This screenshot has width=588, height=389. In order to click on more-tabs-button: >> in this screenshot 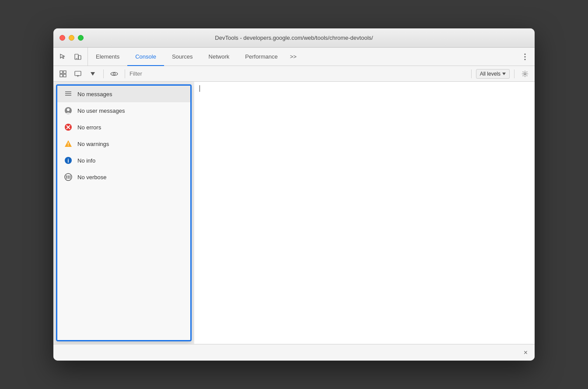, I will do `click(293, 57)`.